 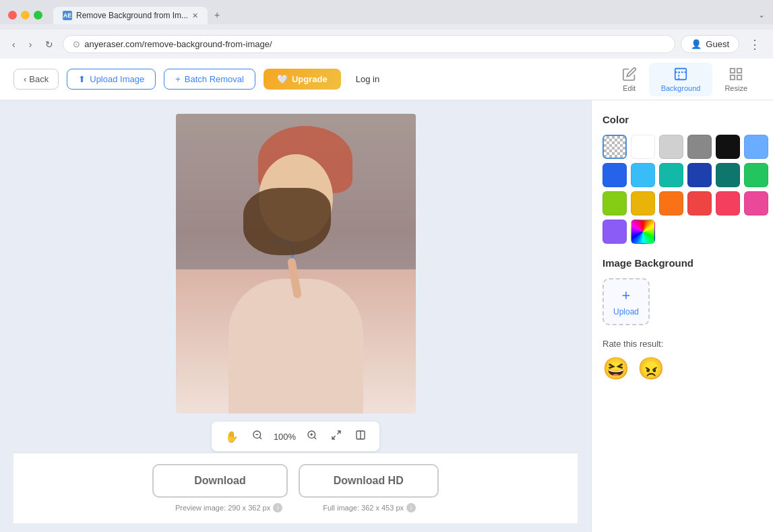 What do you see at coordinates (257, 436) in the screenshot?
I see `zoom-out-button` at bounding box center [257, 436].